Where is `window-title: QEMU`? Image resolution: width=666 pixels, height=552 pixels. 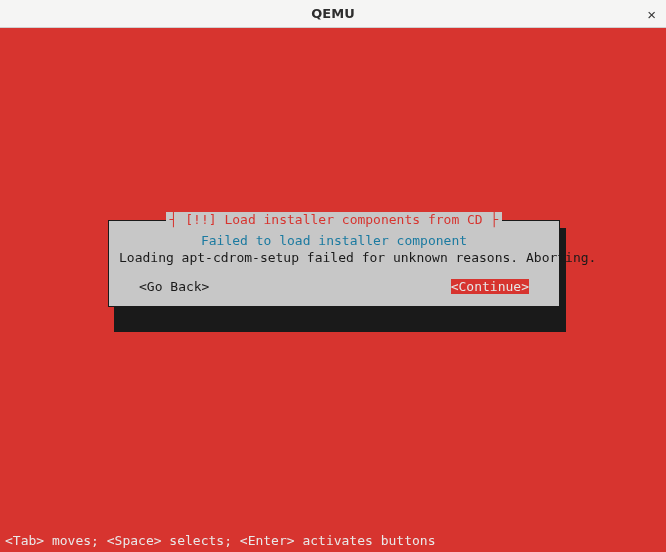
window-title: QEMU is located at coordinates (332, 14).